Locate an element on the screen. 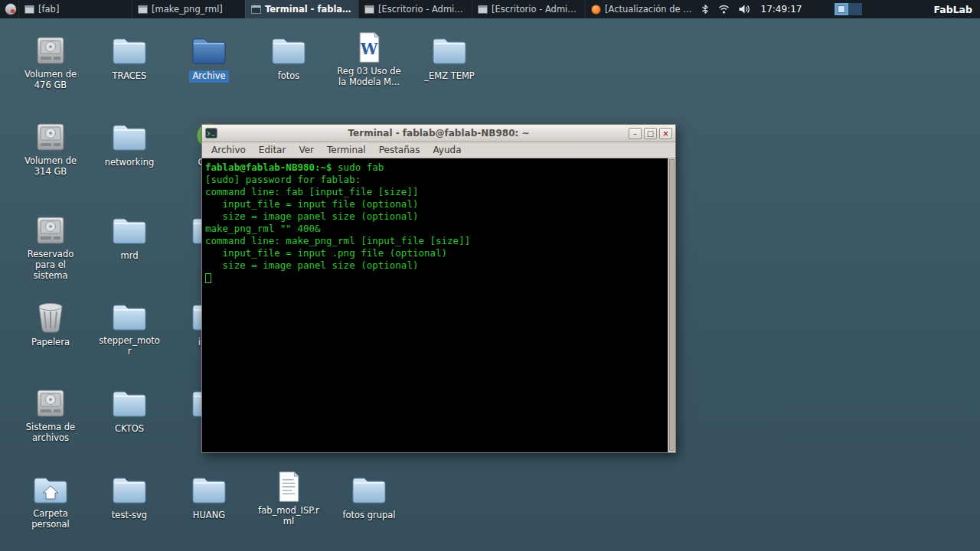 Image resolution: width=980 pixels, height=551 pixels. terminal-line: size = image panel size (optional) is located at coordinates (435, 266).